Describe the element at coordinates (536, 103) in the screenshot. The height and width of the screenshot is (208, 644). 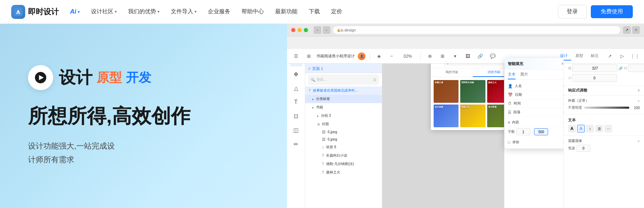
I see `ai-option-time: ⏱ 时间 ›` at that location.